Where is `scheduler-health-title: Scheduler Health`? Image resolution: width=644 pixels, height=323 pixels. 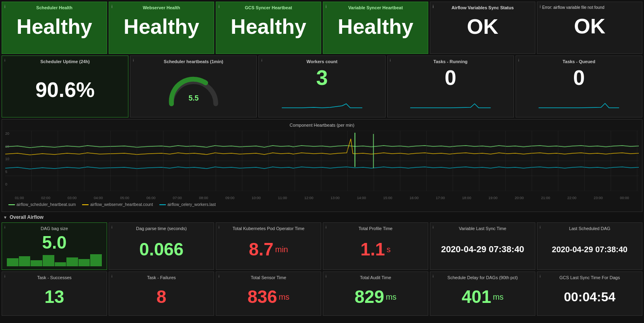
scheduler-health-title: Scheduler Health is located at coordinates (54, 8).